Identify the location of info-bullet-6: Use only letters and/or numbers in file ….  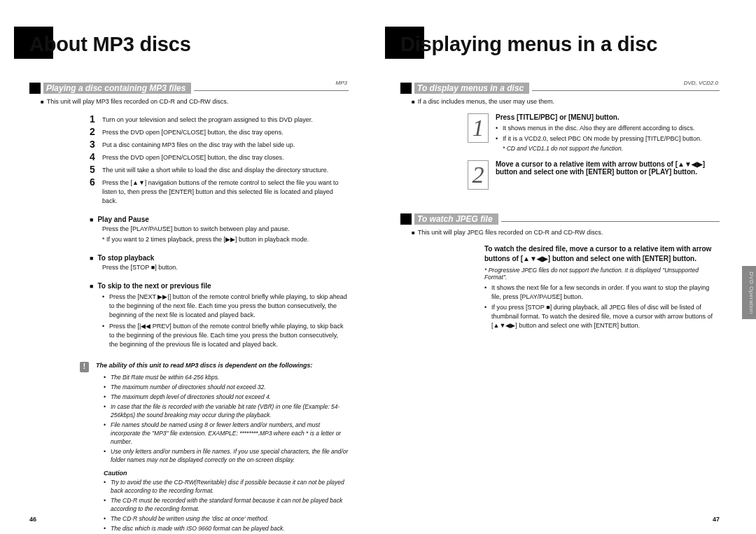
(226, 456).